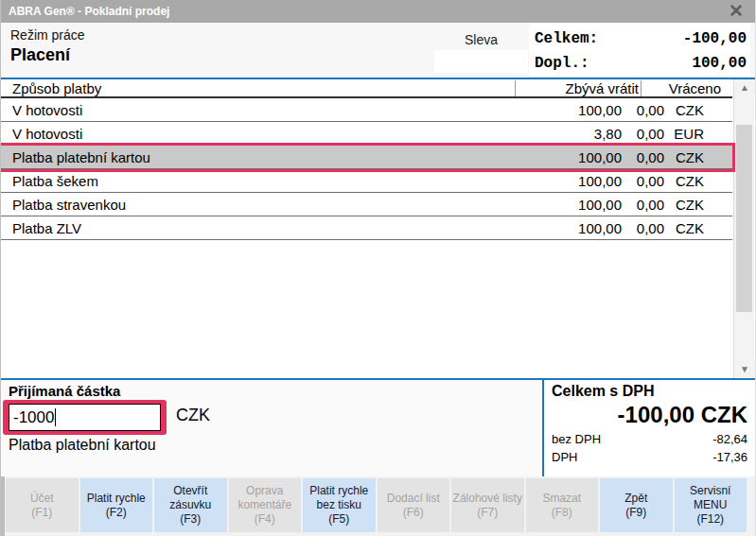 The height and width of the screenshot is (536, 756). I want to click on dodaci-list-button: Dodací list (F6), so click(414, 505).